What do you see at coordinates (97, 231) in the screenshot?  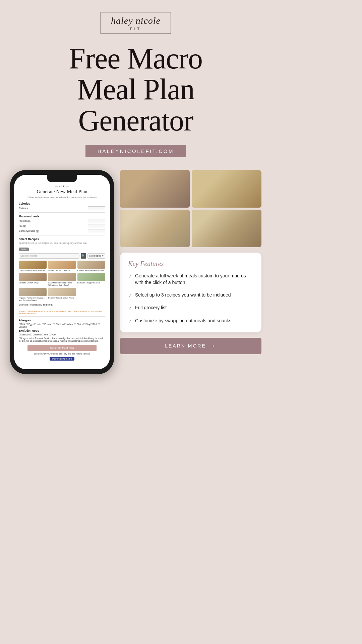 I see `phone-carbs-input` at bounding box center [97, 231].